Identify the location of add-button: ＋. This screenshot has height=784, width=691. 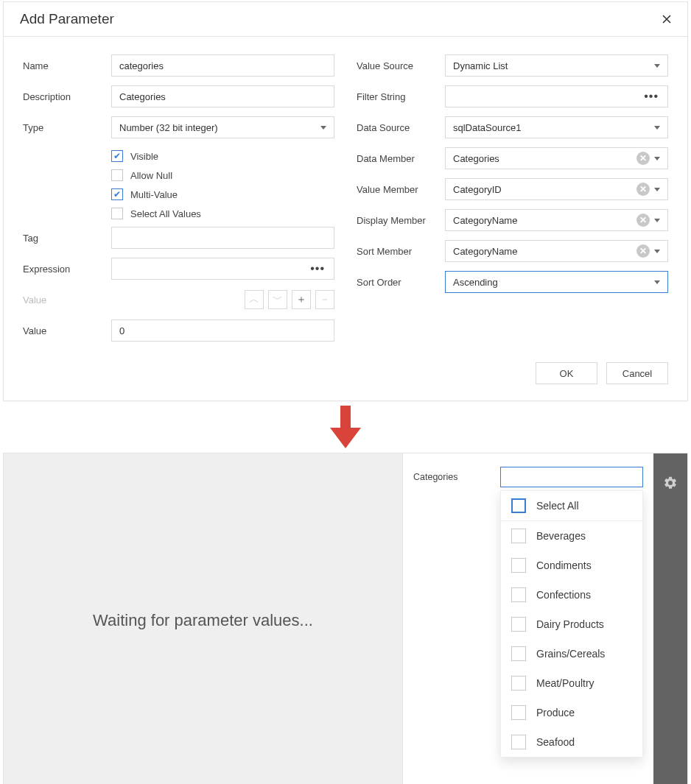
(301, 300).